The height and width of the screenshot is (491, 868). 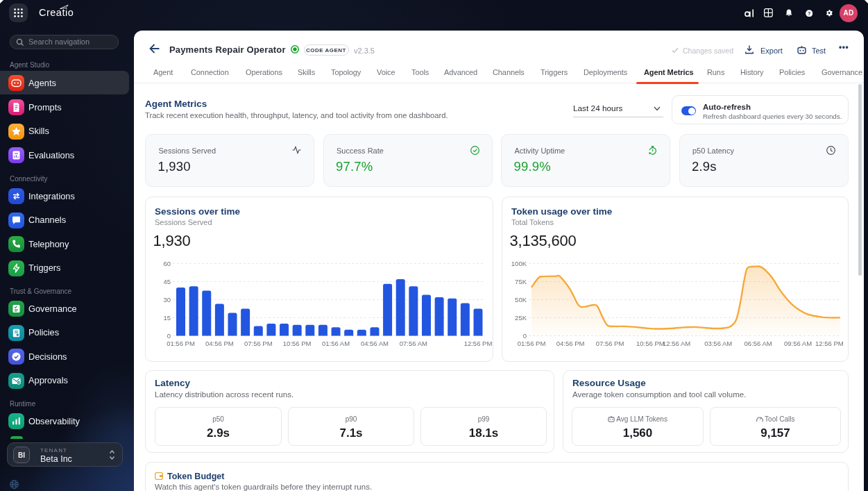 I want to click on svg-text: 01:56 AM, so click(x=336, y=343).